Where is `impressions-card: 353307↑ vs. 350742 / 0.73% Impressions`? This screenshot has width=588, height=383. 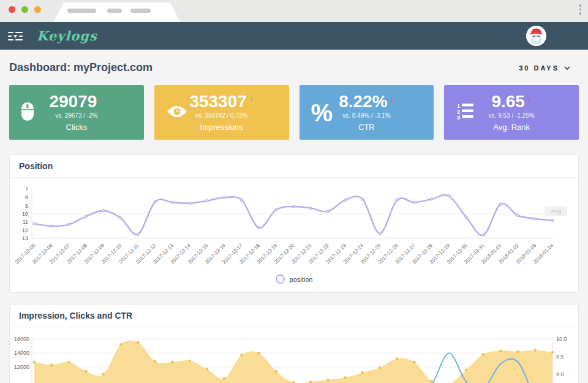
impressions-card: 353307↑ vs. 350742 / 0.73% Impressions is located at coordinates (222, 113).